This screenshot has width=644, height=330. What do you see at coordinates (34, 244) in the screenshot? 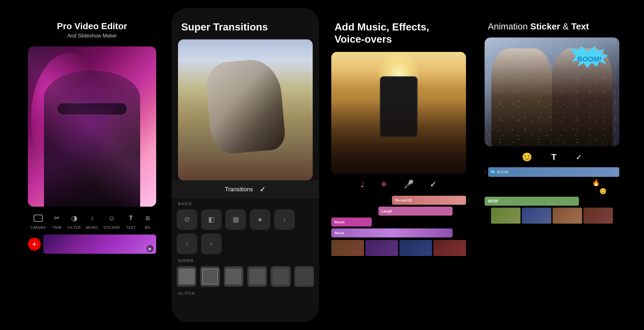
I see `add-button: +` at bounding box center [34, 244].